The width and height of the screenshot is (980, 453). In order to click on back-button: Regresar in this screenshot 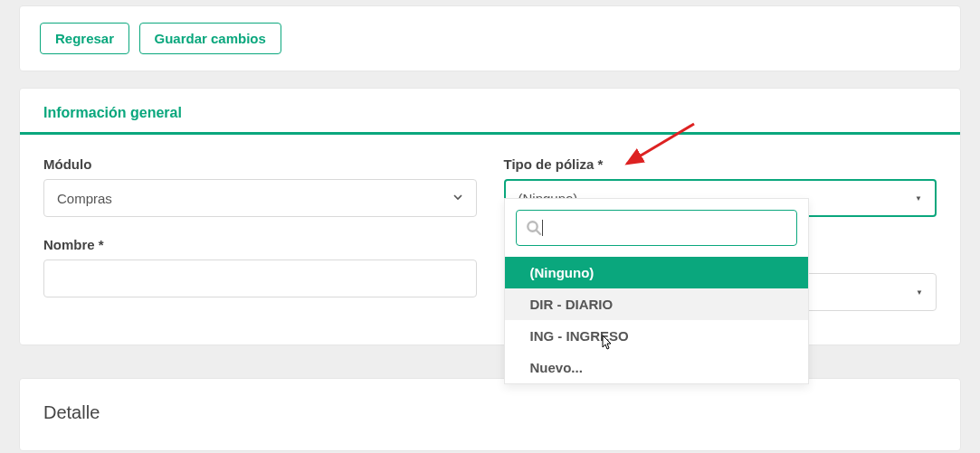, I will do `click(85, 38)`.